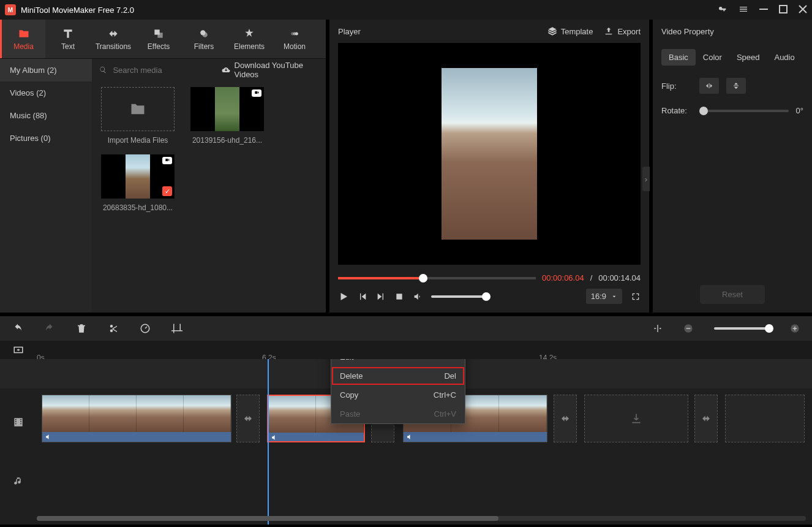 The width and height of the screenshot is (812, 527). I want to click on tab-label: Motion, so click(295, 47).